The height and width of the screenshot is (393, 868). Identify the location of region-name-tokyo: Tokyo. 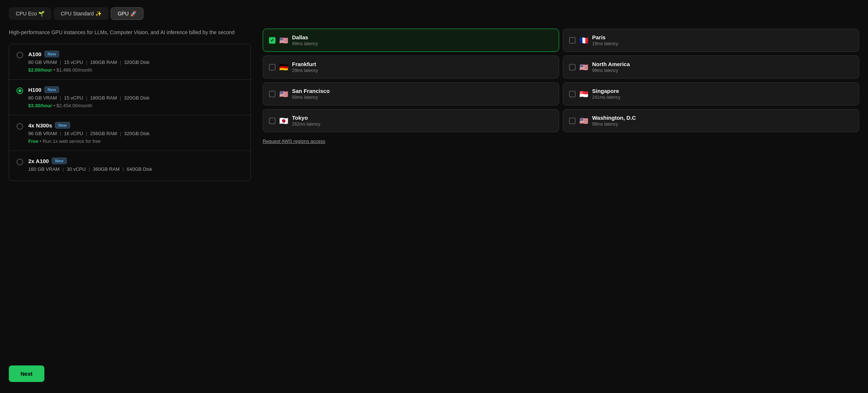
(423, 118).